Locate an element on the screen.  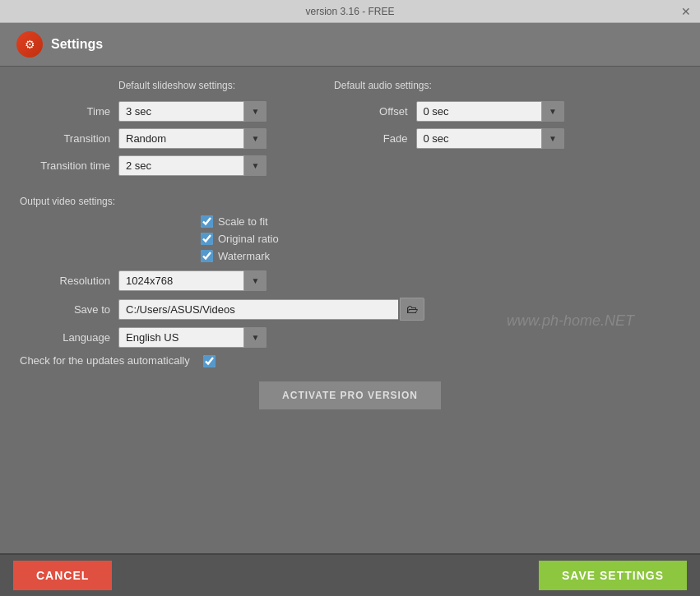
original-ratio-row: Original ratio is located at coordinates (441, 238).